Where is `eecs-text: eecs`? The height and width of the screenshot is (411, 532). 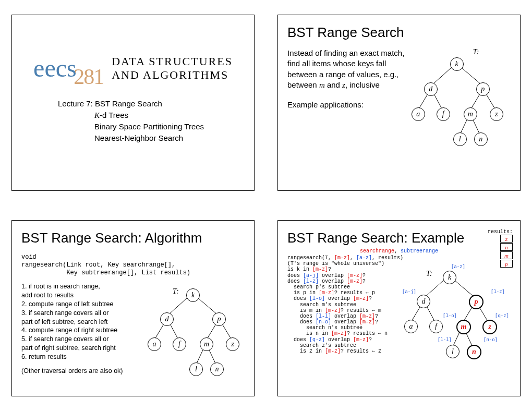
eecs-text: eecs is located at coordinates (55, 68).